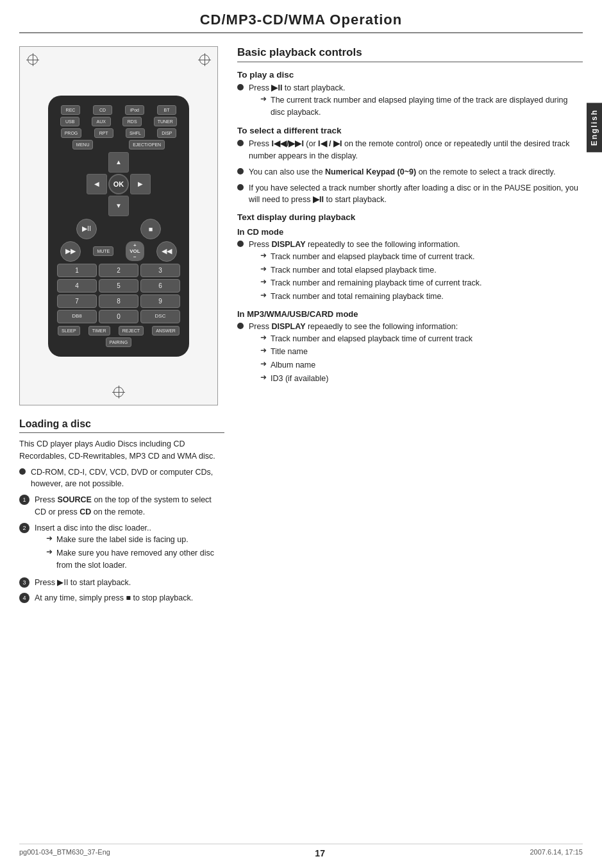 Image resolution: width=602 pixels, height=868 pixels. What do you see at coordinates (410, 150) in the screenshot?
I see `select-bullet-0: Press I◀◀/▶▶I (or I◀ / ▶I on the remote …` at bounding box center [410, 150].